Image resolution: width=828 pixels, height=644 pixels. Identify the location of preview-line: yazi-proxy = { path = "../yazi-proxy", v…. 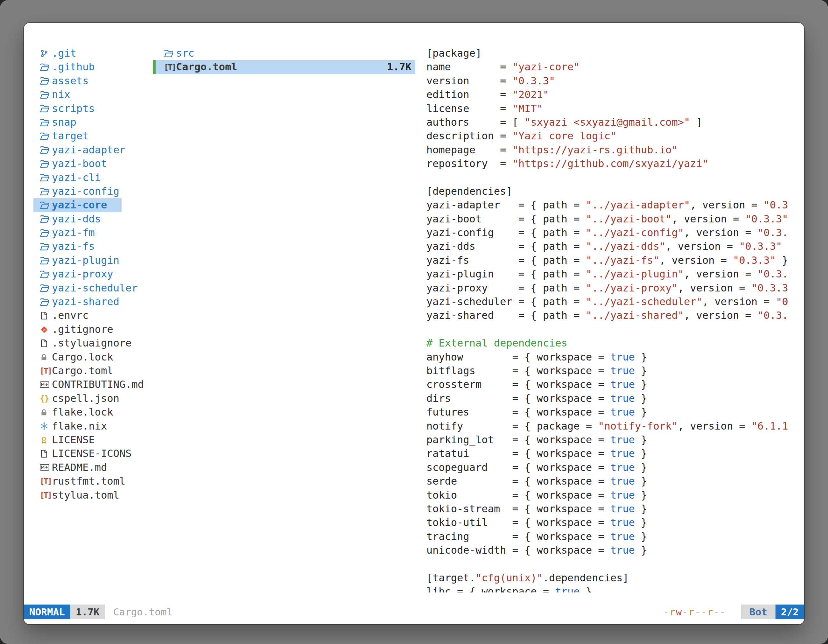
(610, 288).